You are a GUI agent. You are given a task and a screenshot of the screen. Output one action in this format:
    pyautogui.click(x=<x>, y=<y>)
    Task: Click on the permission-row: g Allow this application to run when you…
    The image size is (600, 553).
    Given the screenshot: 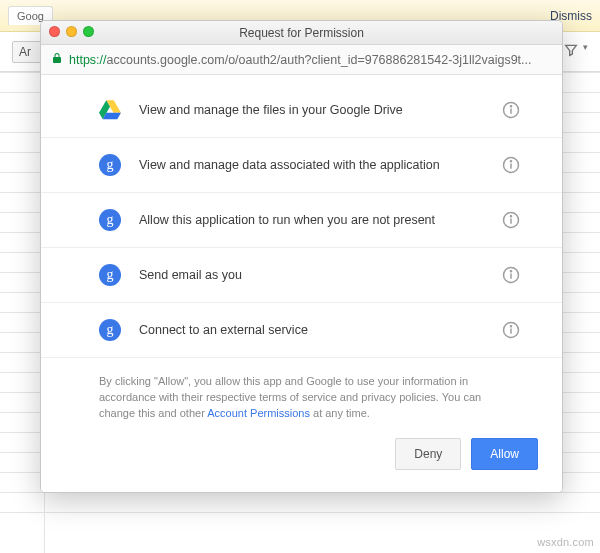 What is the action you would take?
    pyautogui.click(x=302, y=220)
    